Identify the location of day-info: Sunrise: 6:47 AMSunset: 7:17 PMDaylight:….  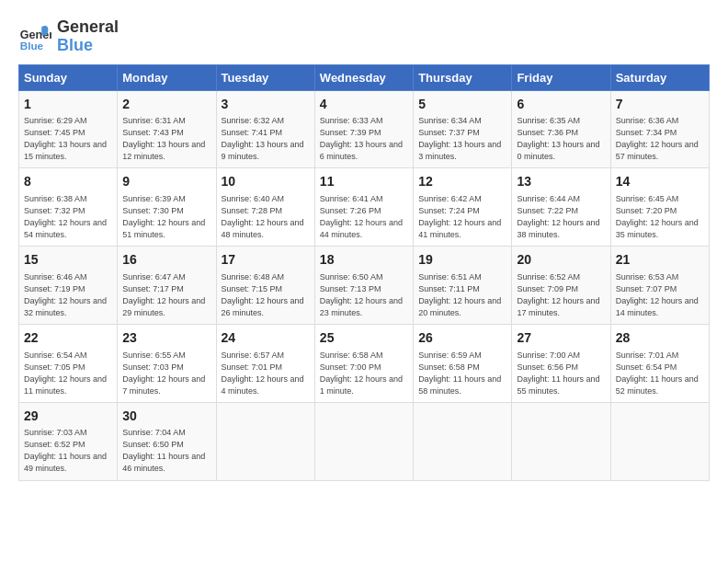
(166, 295).